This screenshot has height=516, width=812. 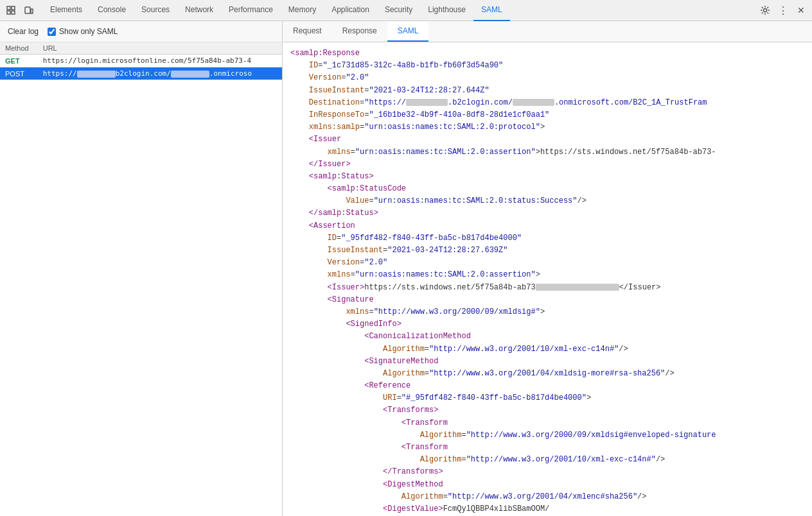 I want to click on device-toggle-btn, so click(x=29, y=10).